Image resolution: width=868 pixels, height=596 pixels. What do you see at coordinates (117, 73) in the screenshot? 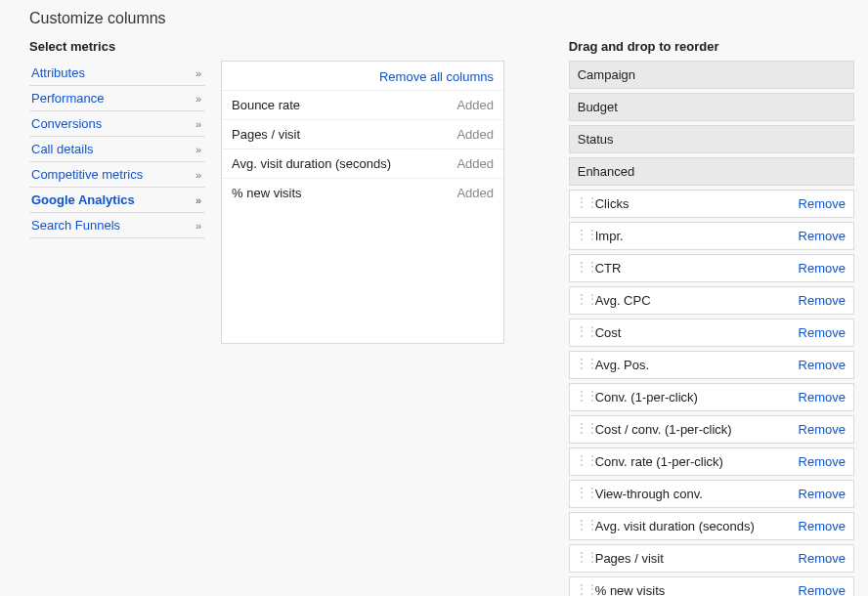
I see `category-item: Attributes»` at bounding box center [117, 73].